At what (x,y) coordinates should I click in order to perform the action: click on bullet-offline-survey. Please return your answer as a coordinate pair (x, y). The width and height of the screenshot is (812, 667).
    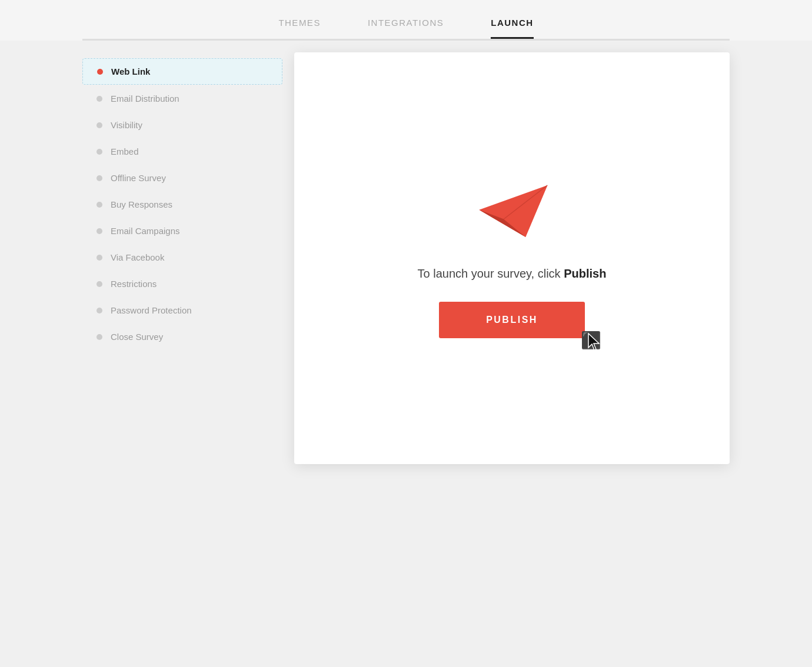
    Looking at the image, I should click on (99, 178).